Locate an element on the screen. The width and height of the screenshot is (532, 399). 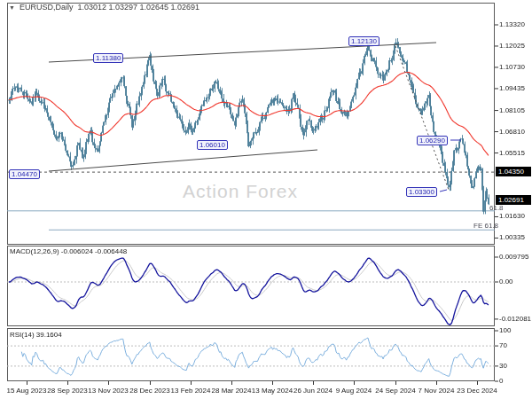
date-axis-tick: 9 Aug 2024 is located at coordinates (354, 390).